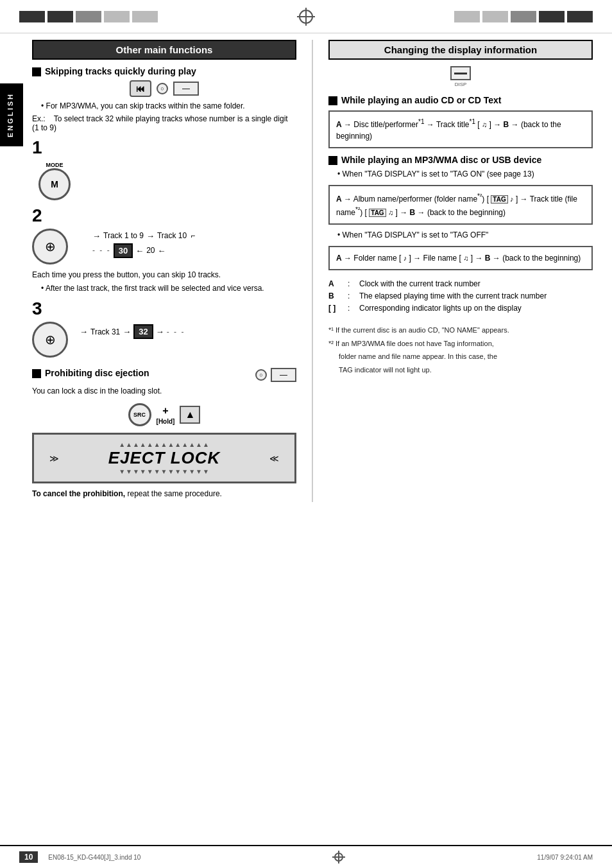 The image size is (612, 868). Describe the element at coordinates (275, 458) in the screenshot. I see `eject-right-arrows: ≪` at that location.